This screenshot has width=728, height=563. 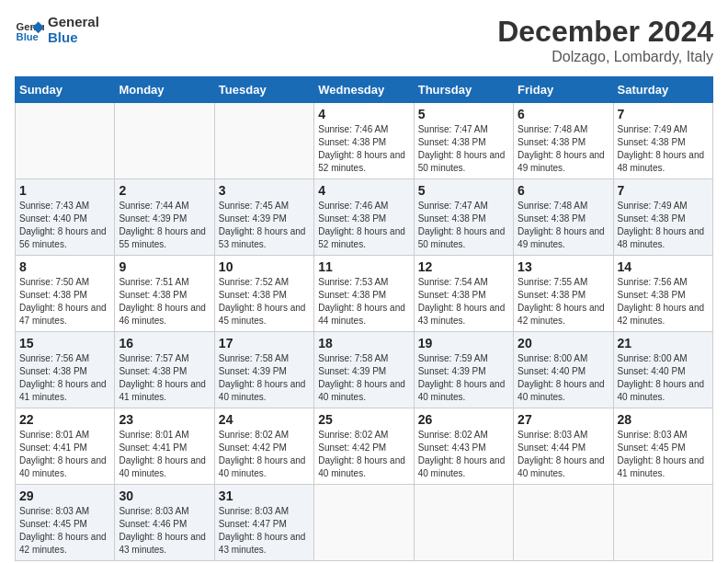 I want to click on day-number: 20, so click(x=563, y=343).